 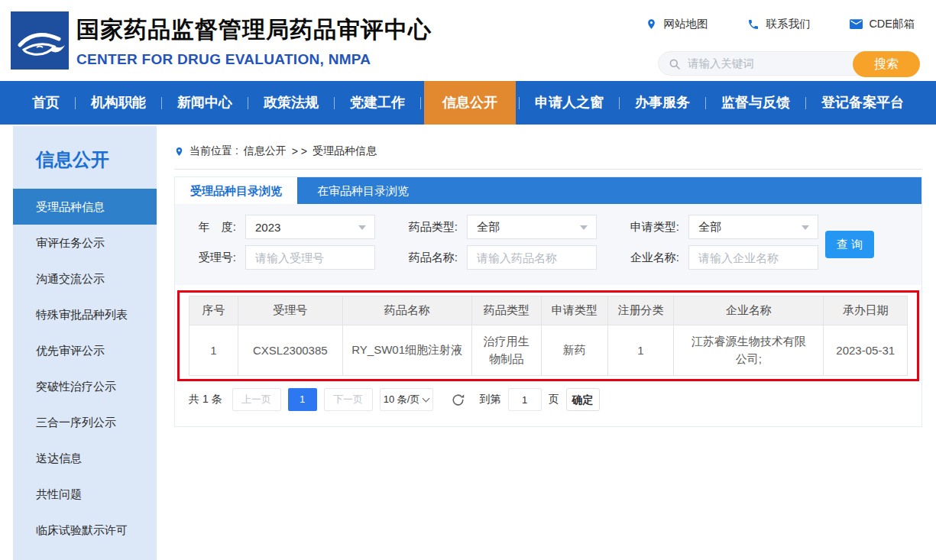 What do you see at coordinates (85, 530) in the screenshot?
I see `sidebar-item-clinical-trial-implied-license: 临床试验默示许可` at bounding box center [85, 530].